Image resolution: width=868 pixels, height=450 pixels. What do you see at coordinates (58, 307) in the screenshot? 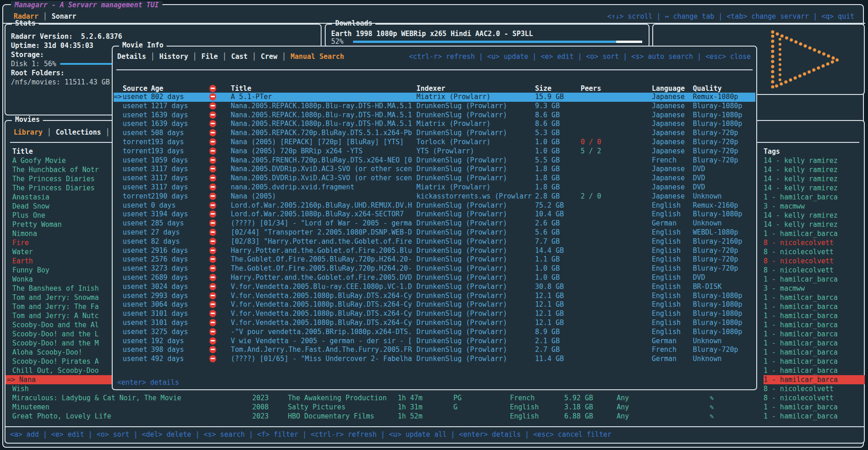
I see `movie-list-item: Tom and Jerry: The Fa` at bounding box center [58, 307].